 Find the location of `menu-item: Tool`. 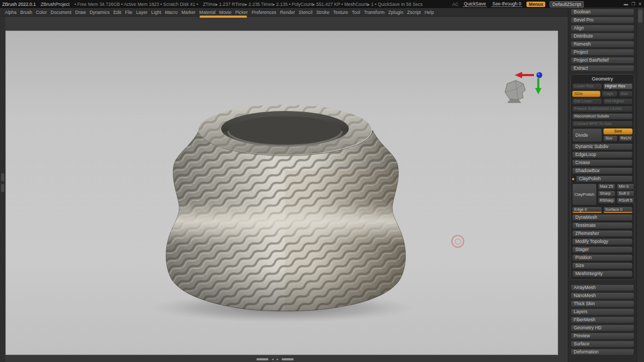

menu-item: Tool is located at coordinates (356, 12).